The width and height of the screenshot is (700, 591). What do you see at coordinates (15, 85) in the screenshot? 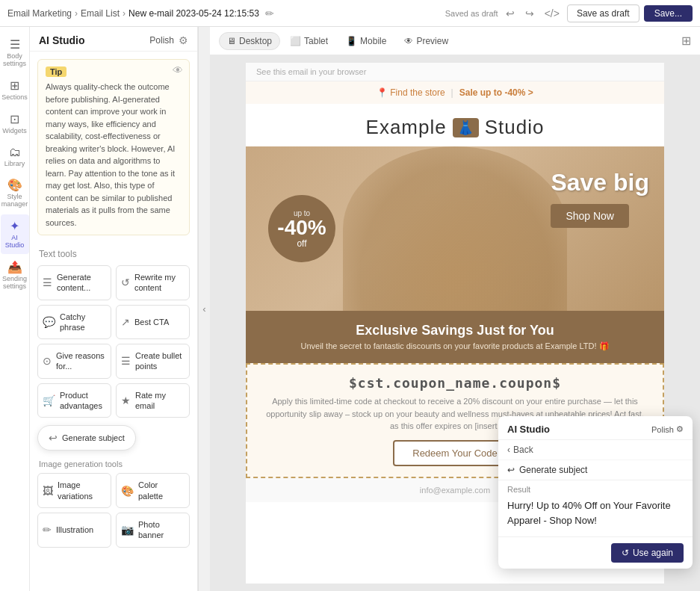
I see `sections-icon: ⊞` at bounding box center [15, 85].